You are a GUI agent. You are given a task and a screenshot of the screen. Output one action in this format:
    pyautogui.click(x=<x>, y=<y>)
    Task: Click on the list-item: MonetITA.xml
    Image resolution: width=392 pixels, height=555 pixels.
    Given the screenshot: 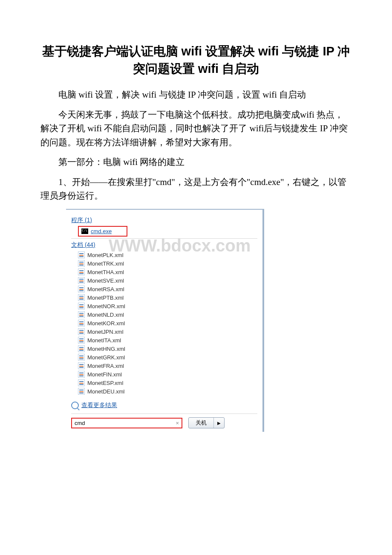 What is the action you would take?
    pyautogui.click(x=168, y=340)
    